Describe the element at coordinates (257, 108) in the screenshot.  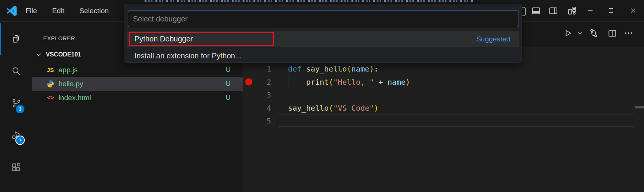
I see `line-number: 4` at that location.